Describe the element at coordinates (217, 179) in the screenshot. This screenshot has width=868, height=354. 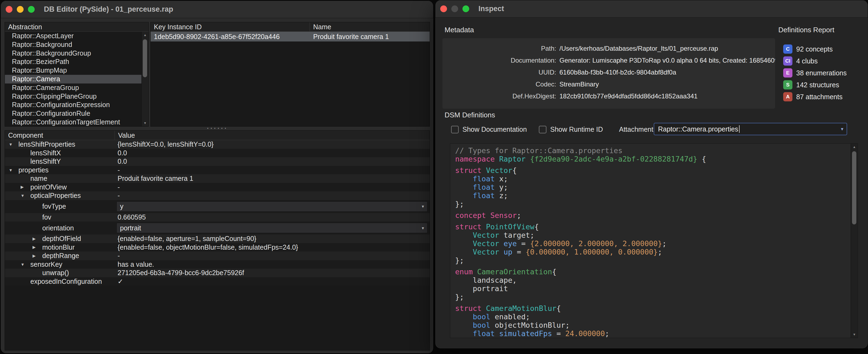
I see `component-row: nameProduit favorite camera 1` at that location.